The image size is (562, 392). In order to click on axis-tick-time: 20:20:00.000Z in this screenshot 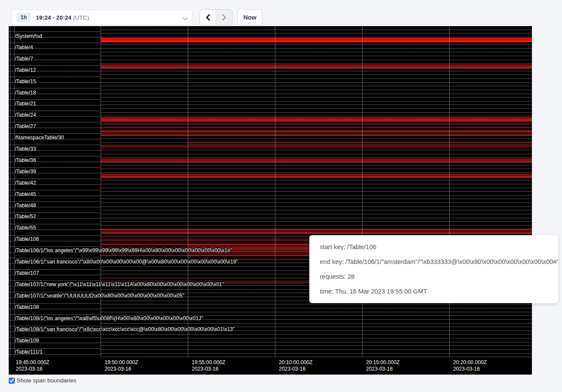, I will do `click(470, 362)`.